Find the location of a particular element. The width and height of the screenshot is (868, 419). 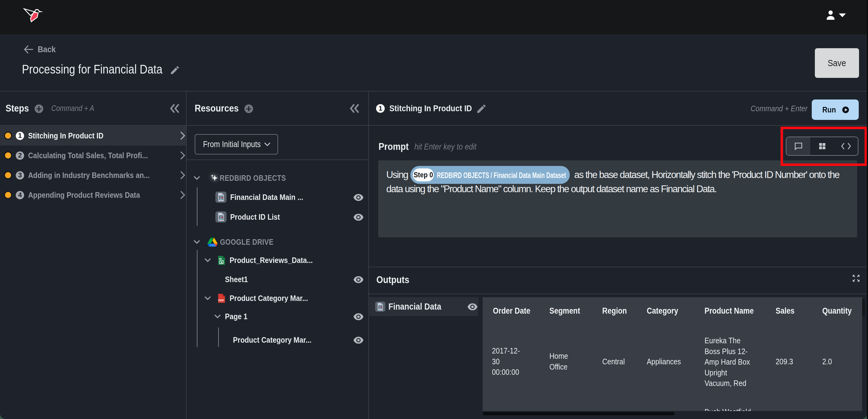

svg-text: x is located at coordinates (222, 262).